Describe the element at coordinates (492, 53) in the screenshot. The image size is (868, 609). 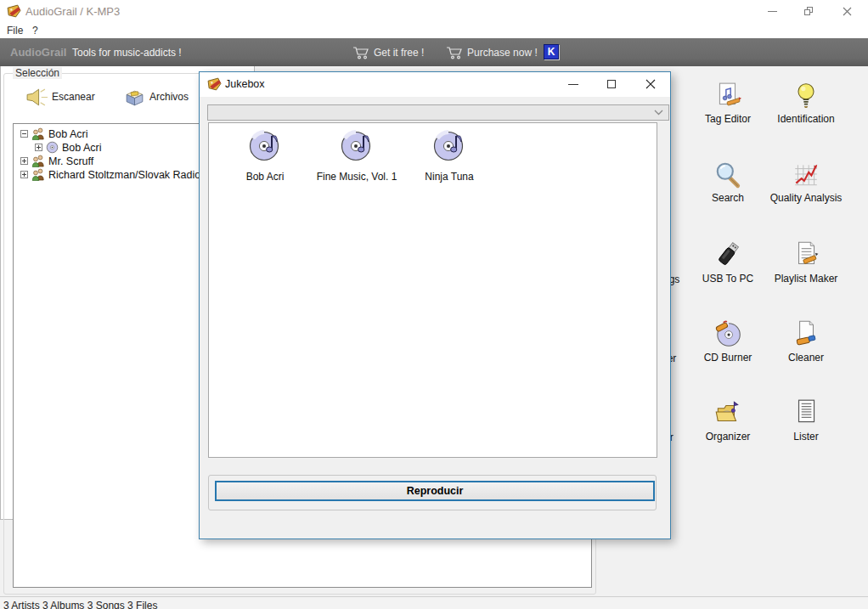
I see `purchase-now-link: Purchase now !` at that location.